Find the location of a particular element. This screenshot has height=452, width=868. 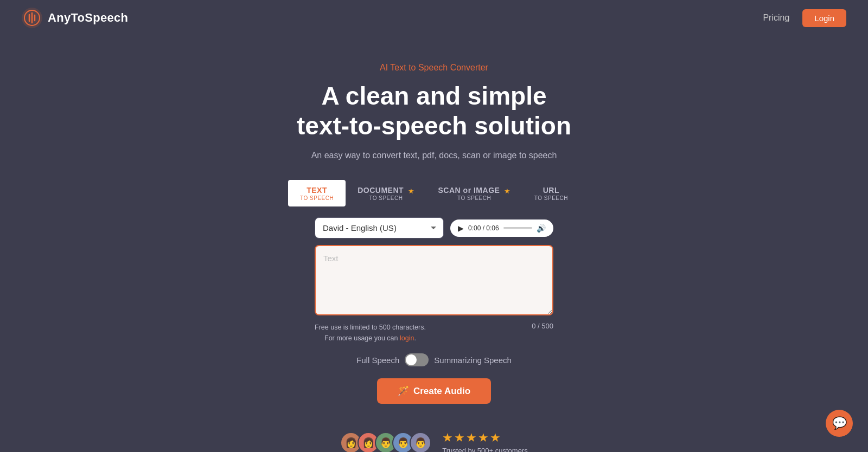

create-audio-button: 🪄 Create Audio is located at coordinates (434, 391).